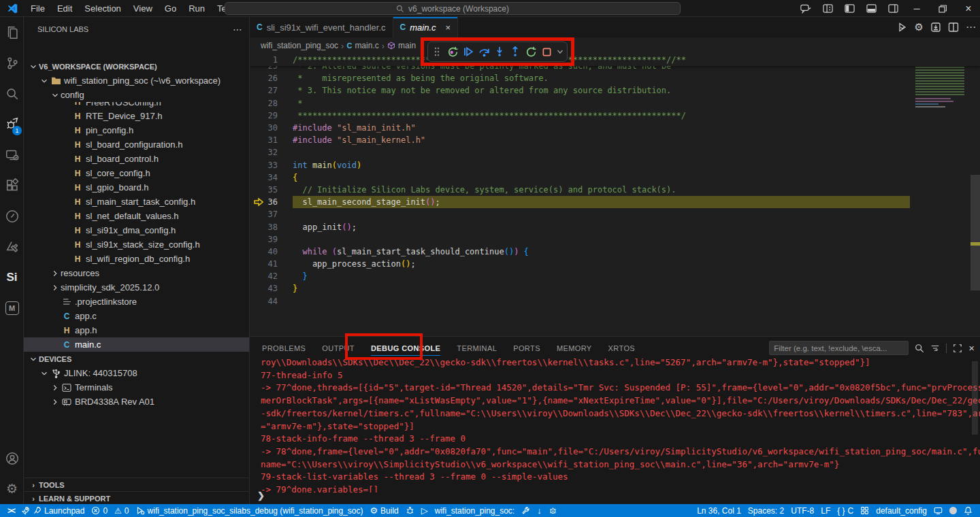  I want to click on debug-config-selector: wifi_station_ping_soc_silabs_debug (wifi…, so click(250, 510).